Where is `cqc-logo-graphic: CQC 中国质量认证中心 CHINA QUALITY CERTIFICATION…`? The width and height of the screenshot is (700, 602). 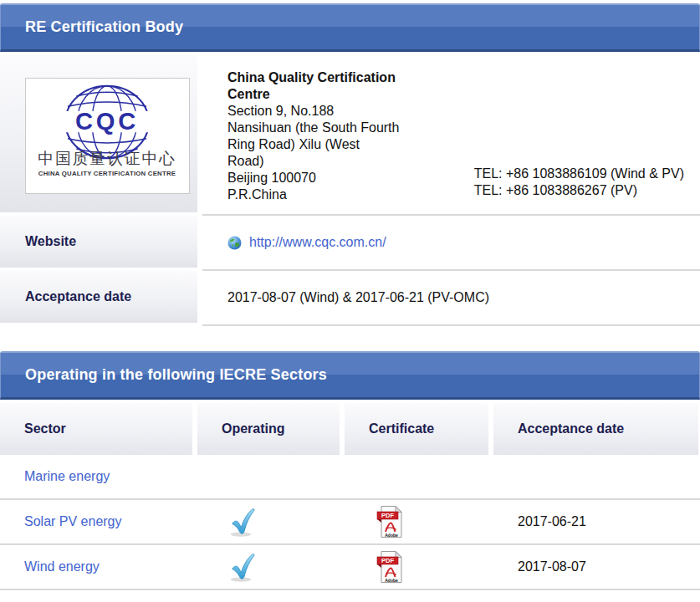 cqc-logo-graphic: CQC 中国质量认证中心 CHINA QUALITY CERTIFICATION… is located at coordinates (107, 135).